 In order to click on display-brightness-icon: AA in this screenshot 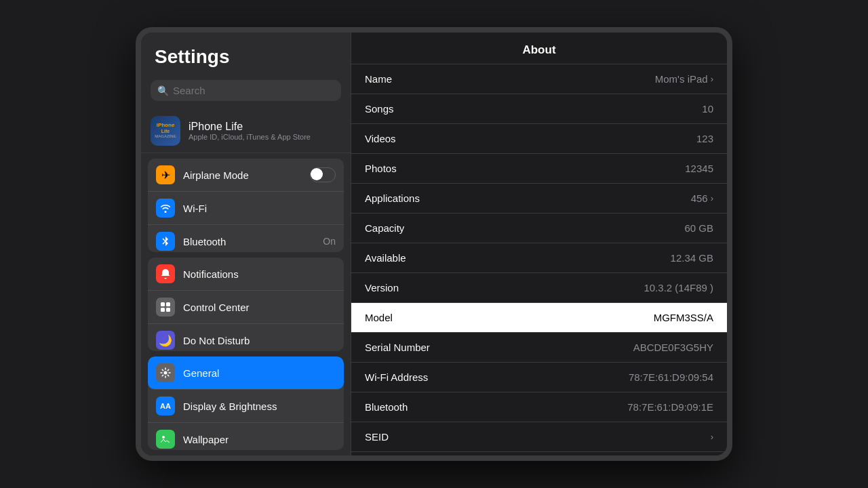, I will do `click(165, 406)`.